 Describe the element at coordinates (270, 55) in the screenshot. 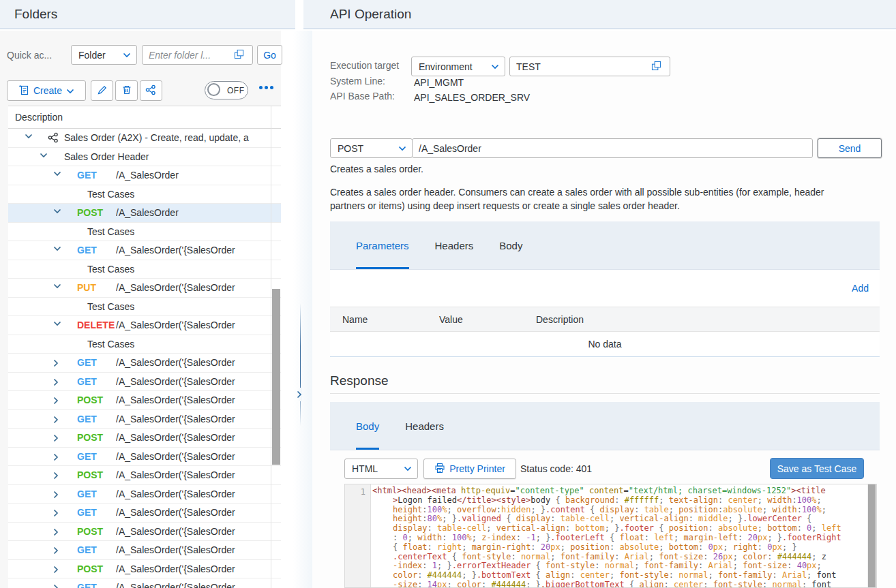

I see `go-button-label: Go` at that location.